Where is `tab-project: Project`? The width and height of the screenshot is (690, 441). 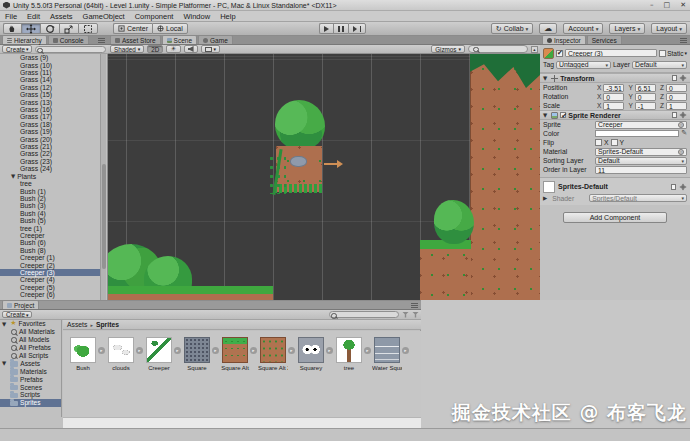 tab-project: Project is located at coordinates (20, 304).